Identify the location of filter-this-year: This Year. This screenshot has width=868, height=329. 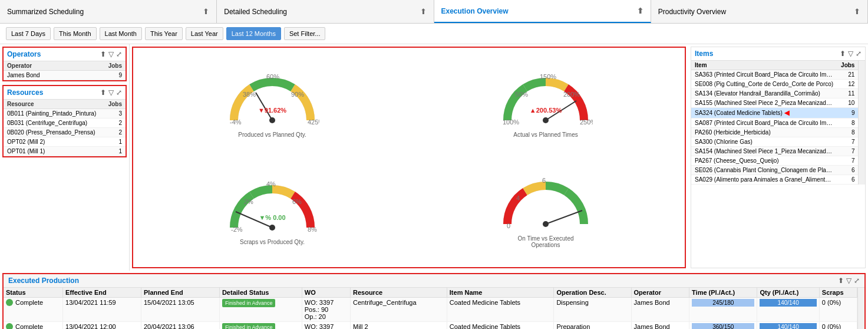
(164, 34).